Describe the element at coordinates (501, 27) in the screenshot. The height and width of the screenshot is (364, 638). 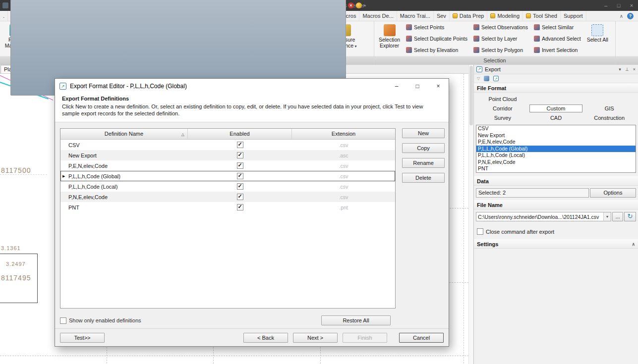
I see `ribbon-small-button: Select Observations` at that location.